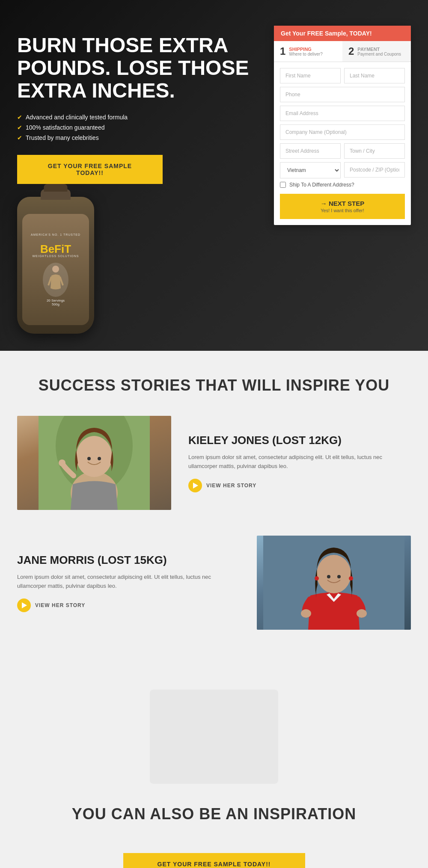  What do you see at coordinates (300, 441) in the screenshot?
I see `story-name-1: KIELEY JONES (LOST 12KG)` at bounding box center [300, 441].